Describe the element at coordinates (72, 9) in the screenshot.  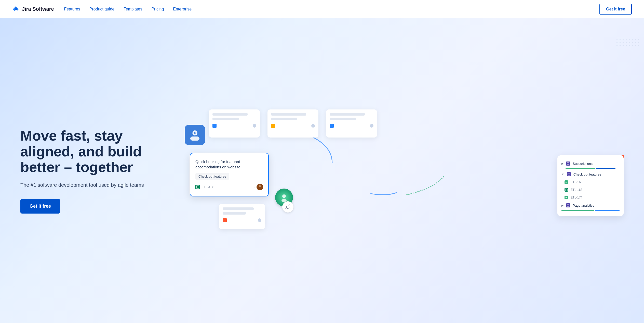
I see `nav-features: Features` at that location.